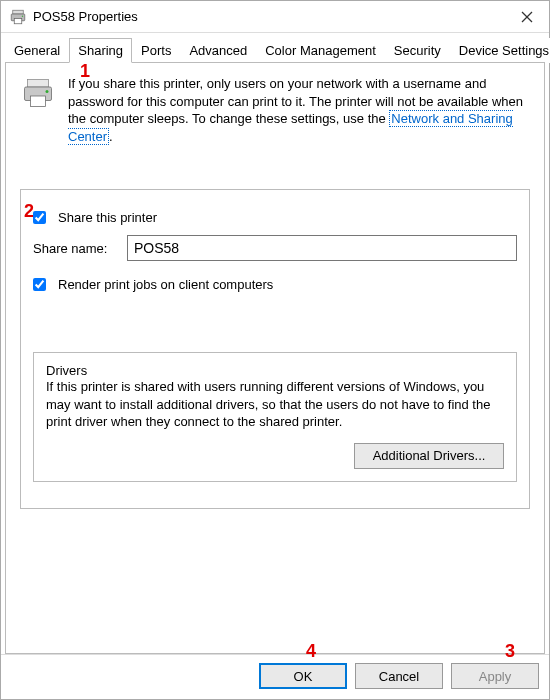 Image resolution: width=550 pixels, height=700 pixels. I want to click on apply-button: Apply, so click(495, 676).